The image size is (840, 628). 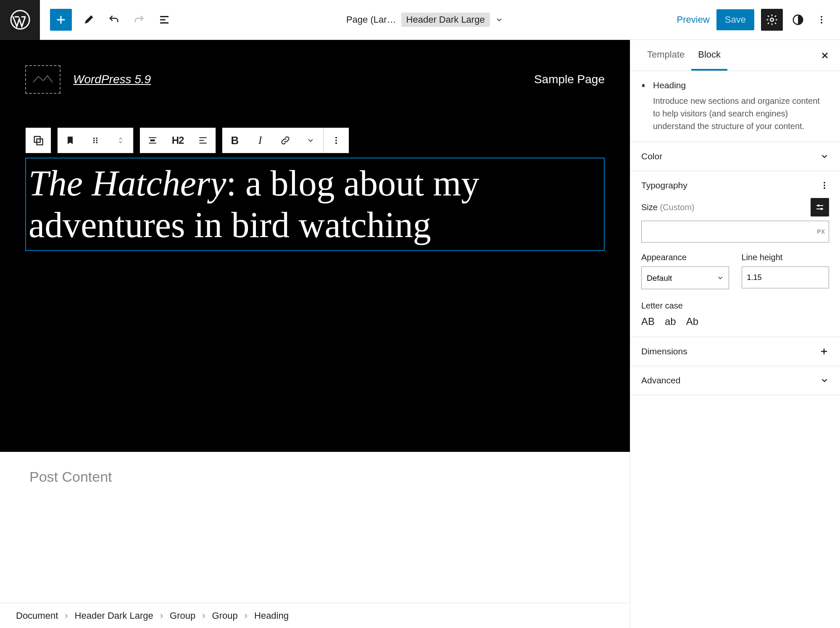 I want to click on undo-button, so click(x=114, y=20).